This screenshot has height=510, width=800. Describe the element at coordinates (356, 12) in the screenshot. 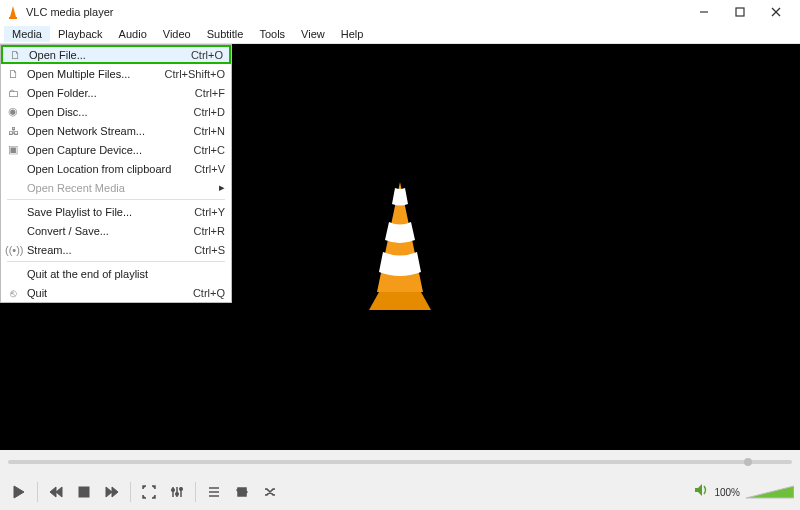

I see `window-title: VLC media player` at that location.